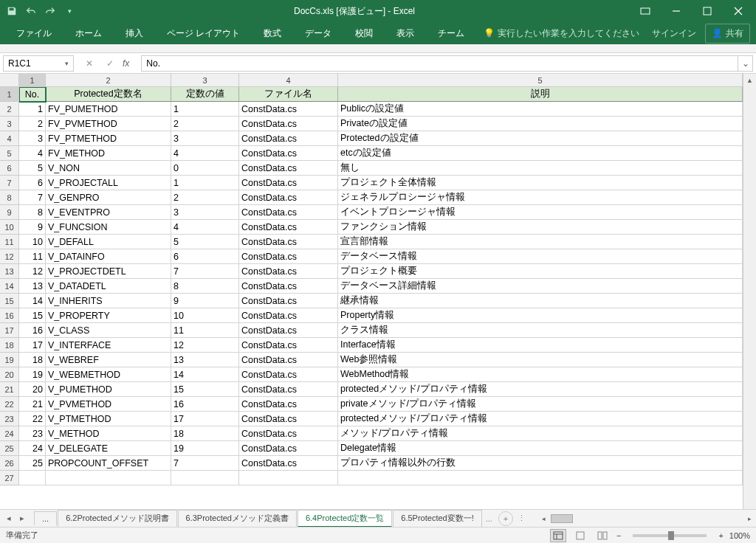  Describe the element at coordinates (540, 272) in the screenshot. I see `cell: プロジェクト概要` at that location.